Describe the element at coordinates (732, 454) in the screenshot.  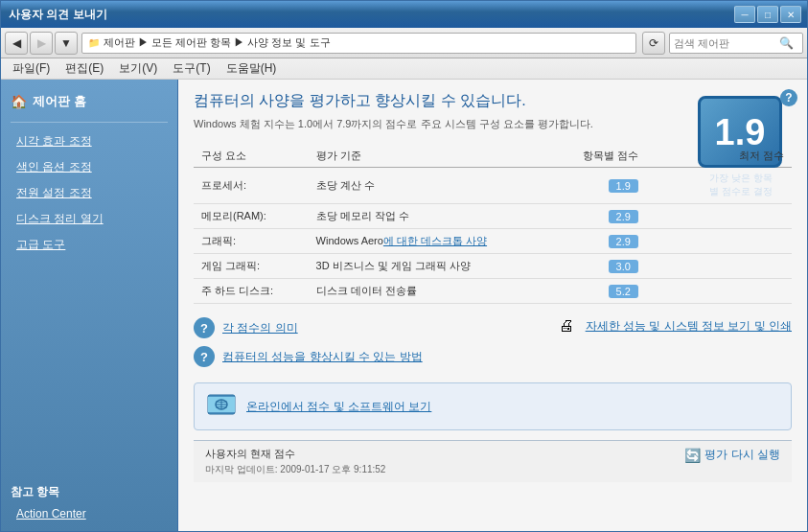
I see `rerun-button: 🔄 평가 다시 실행` at that location.